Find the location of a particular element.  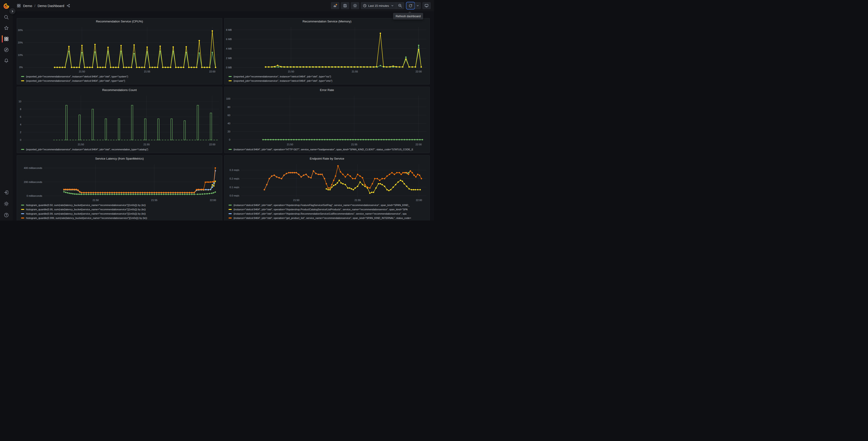

chart-recommendations-count: 024681021:5021:5522:00 is located at coordinates (119, 120).